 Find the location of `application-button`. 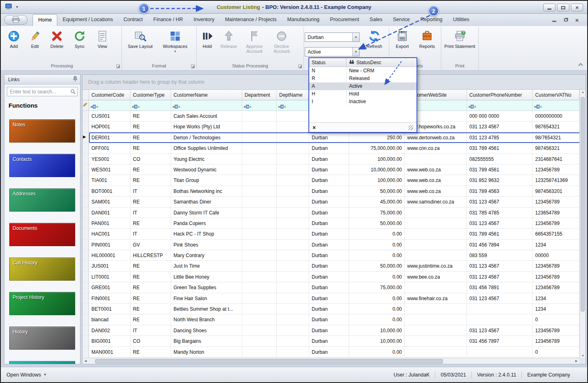

application-button is located at coordinates (16, 20).